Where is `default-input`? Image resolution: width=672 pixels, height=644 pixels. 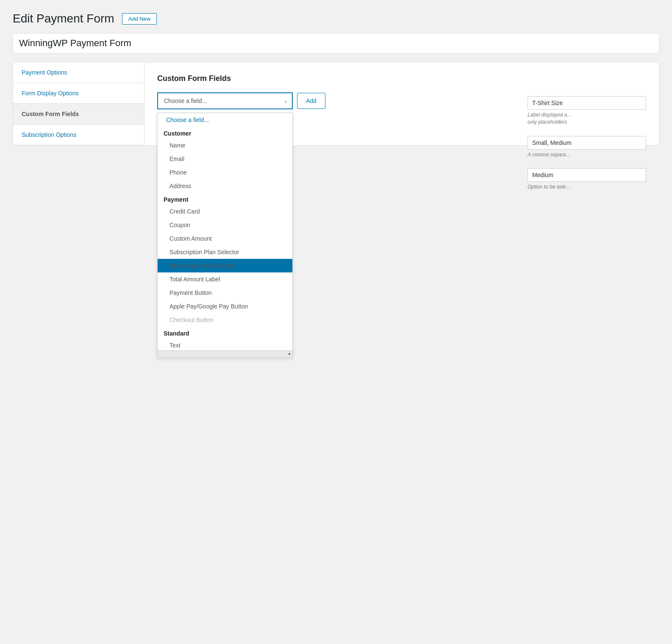
default-input is located at coordinates (587, 175).